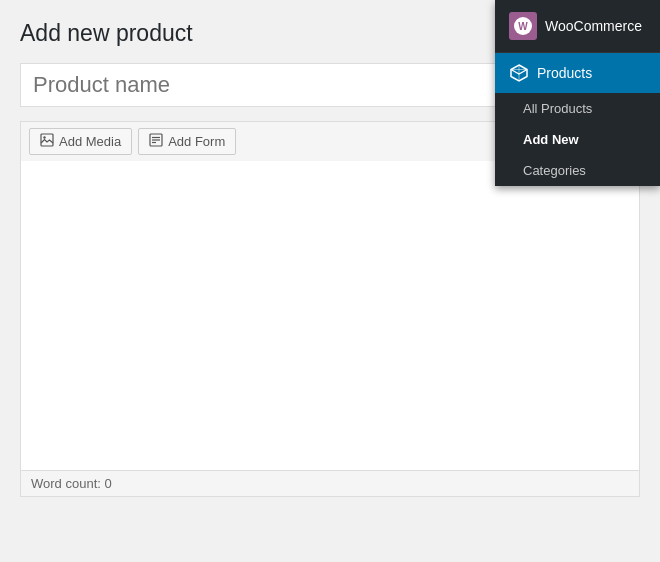 The image size is (660, 562). Describe the element at coordinates (519, 73) in the screenshot. I see `products-icon` at that location.